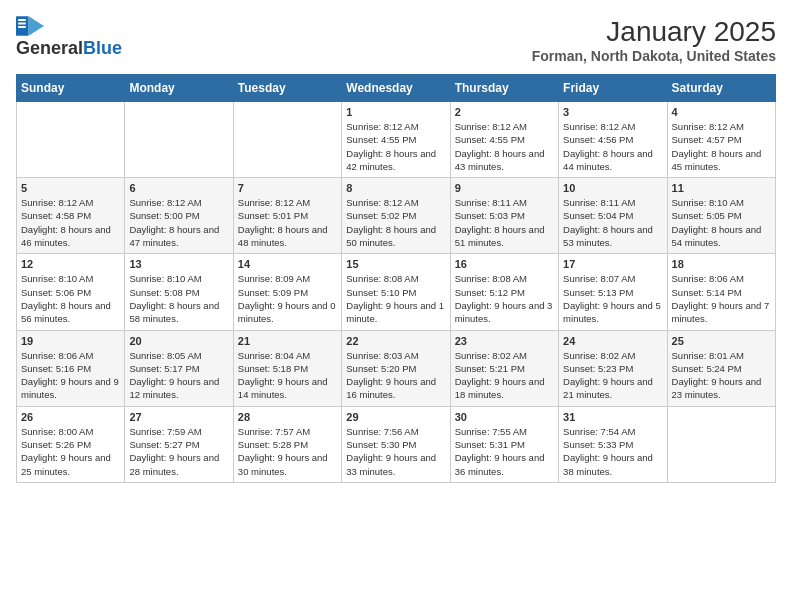  I want to click on day-info: Sunrise: 8:07 AM Sunset: 5:13 PM Dayligh…, so click(612, 298).